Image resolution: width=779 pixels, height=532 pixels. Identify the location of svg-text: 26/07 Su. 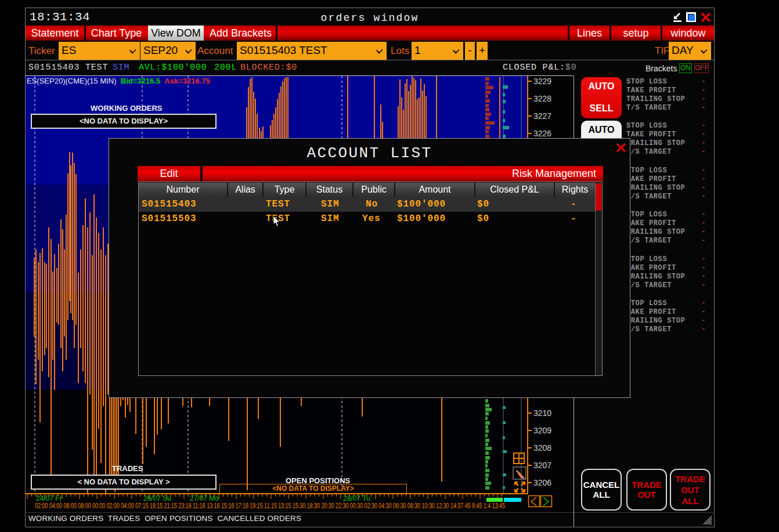
(157, 498).